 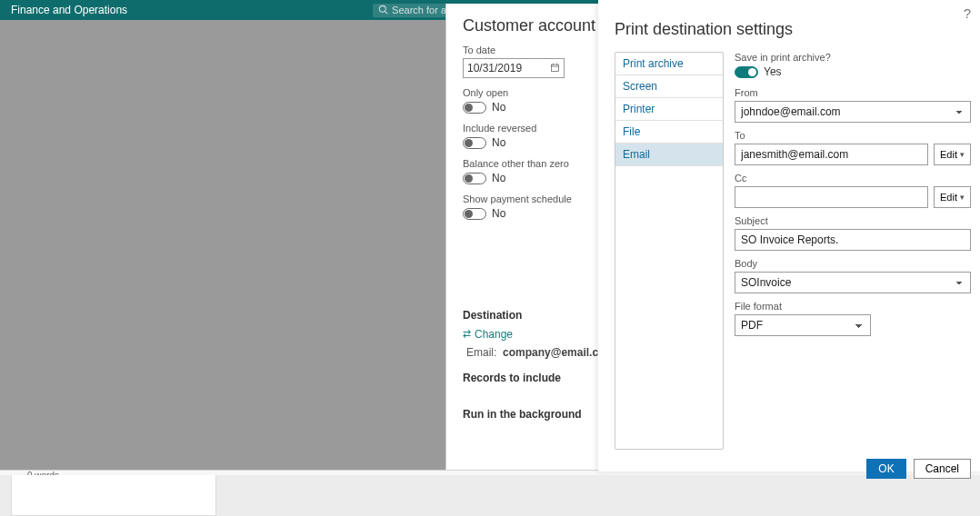 I want to click on balance-toggle, so click(x=475, y=178).